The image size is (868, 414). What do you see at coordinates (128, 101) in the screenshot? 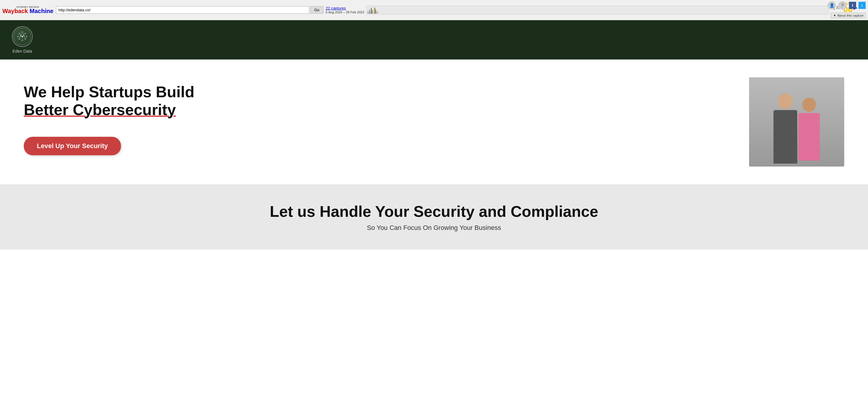
I see `hero-headline: We Help Startups Build Better Cybersecur…` at bounding box center [128, 101].